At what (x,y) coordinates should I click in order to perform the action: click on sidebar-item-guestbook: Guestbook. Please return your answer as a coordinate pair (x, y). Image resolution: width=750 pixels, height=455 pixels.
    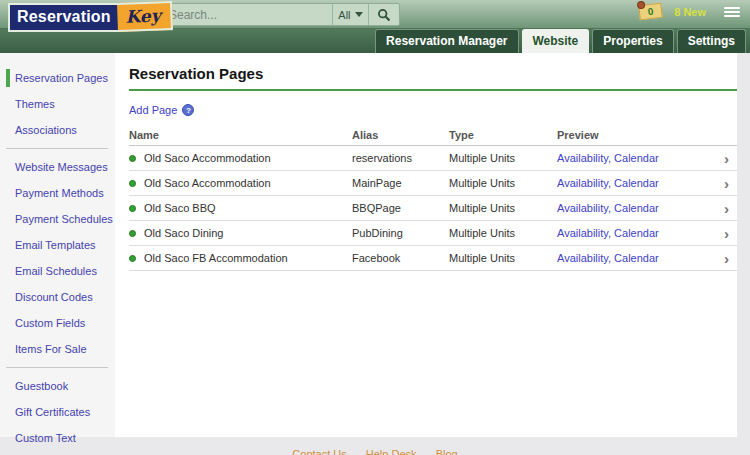
    Looking at the image, I should click on (58, 386).